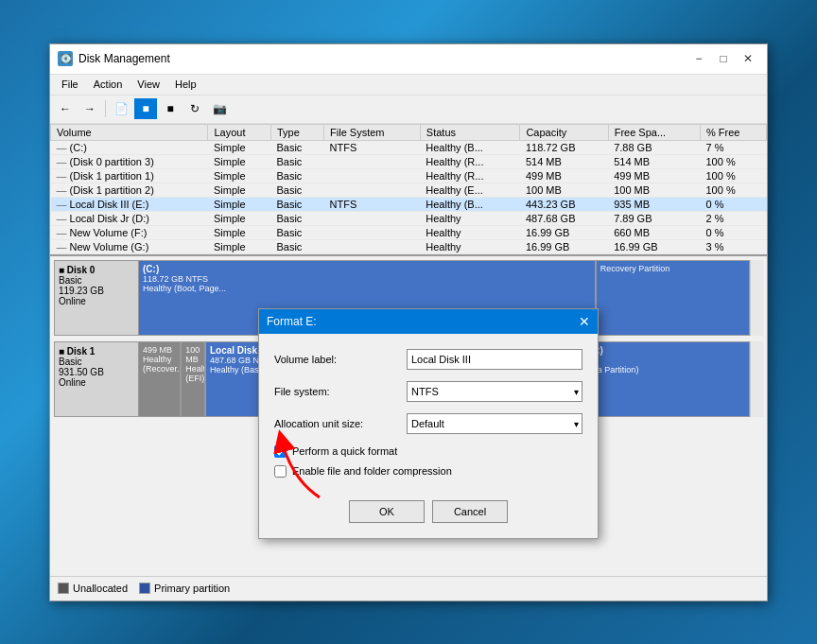 This screenshot has width=817, height=644. What do you see at coordinates (564, 132) in the screenshot?
I see `col-capacity: Capacity` at bounding box center [564, 132].